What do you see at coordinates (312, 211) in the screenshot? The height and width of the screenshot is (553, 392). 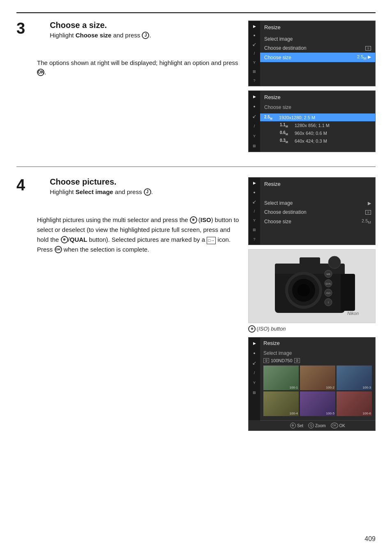 I see `screen-3: ▶ ● ↙ / Y ⊞ ? Resize Select image ▶` at bounding box center [312, 211].